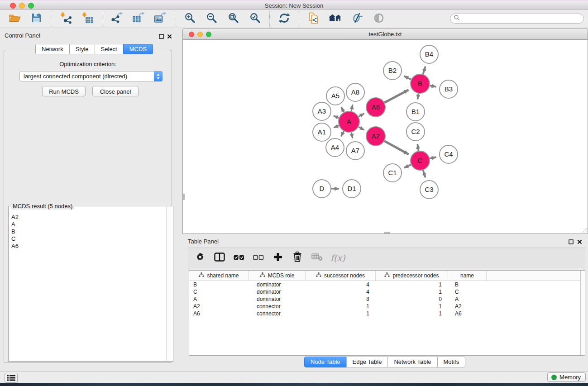 The image size is (588, 386). What do you see at coordinates (340, 285) in the screenshot?
I see `table-cell: 4` at bounding box center [340, 285].